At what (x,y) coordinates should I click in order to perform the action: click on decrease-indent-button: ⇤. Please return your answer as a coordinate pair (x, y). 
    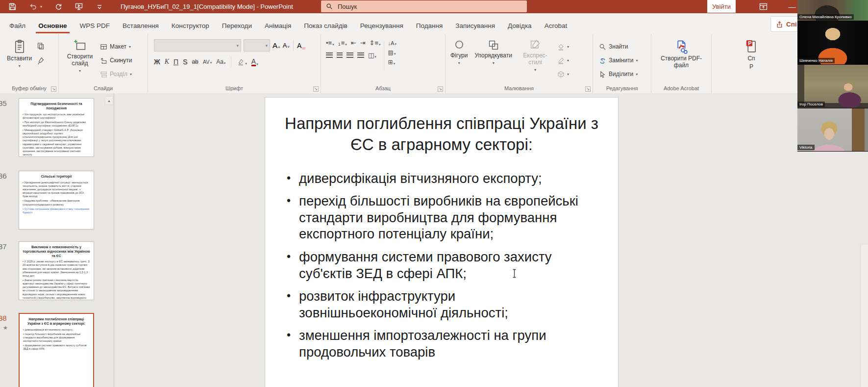
    Looking at the image, I should click on (354, 43).